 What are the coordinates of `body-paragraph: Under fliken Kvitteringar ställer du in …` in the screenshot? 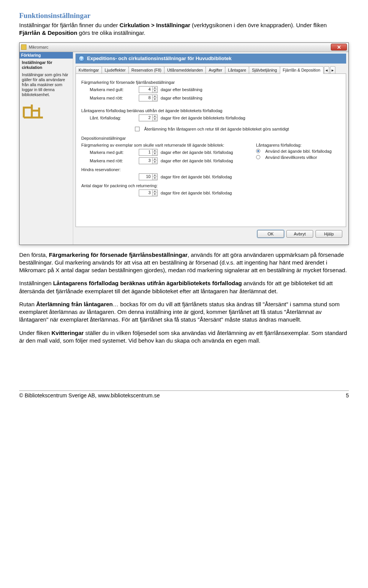 It's located at (184, 337).